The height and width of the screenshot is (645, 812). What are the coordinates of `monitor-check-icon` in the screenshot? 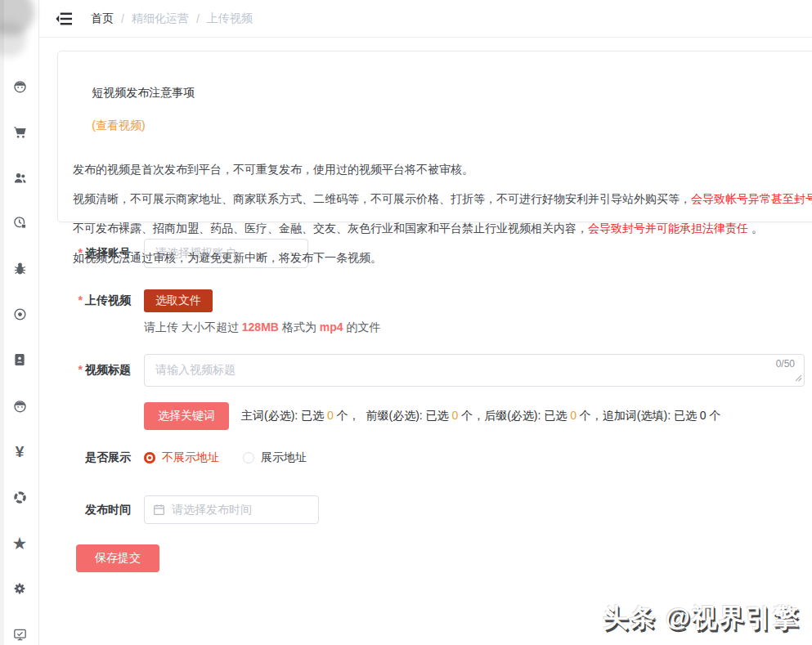 It's located at (20, 634).